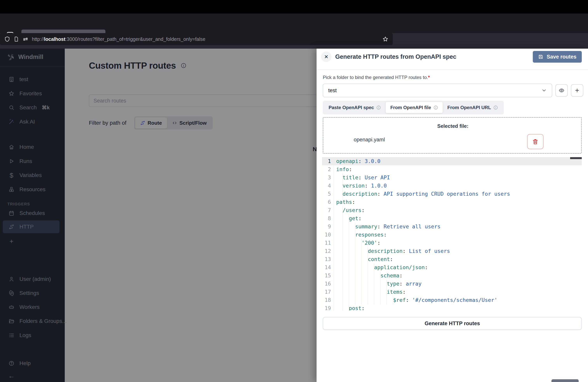  Describe the element at coordinates (328, 251) in the screenshot. I see `line-number: 12` at that location.